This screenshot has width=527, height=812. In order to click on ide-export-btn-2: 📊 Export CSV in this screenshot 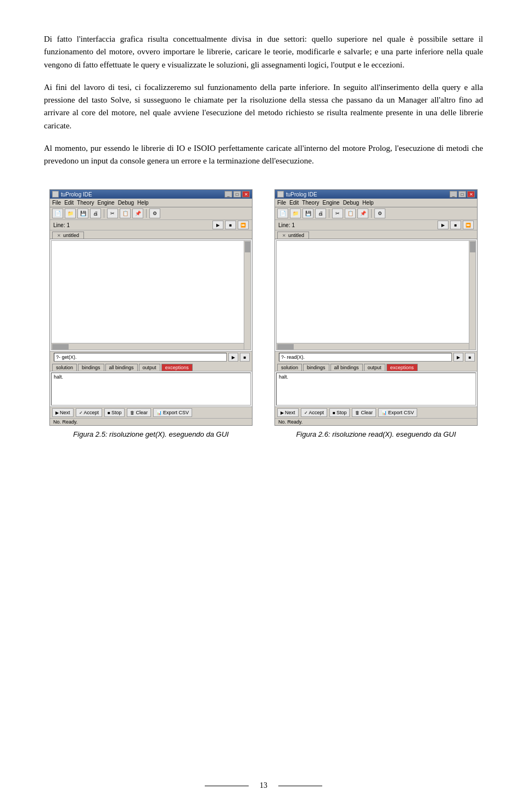, I will do `click(397, 413)`.